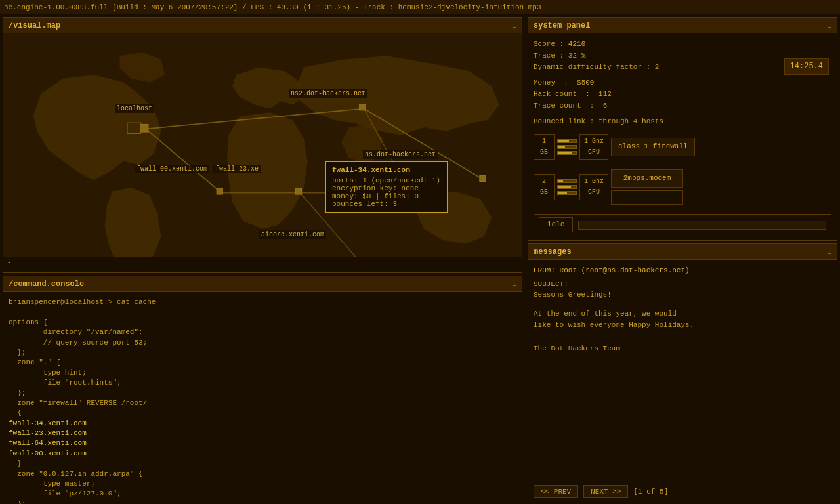 The height and width of the screenshot is (504, 840). What do you see at coordinates (830, 25) in the screenshot?
I see `system-panel-minimize: _` at bounding box center [830, 25].